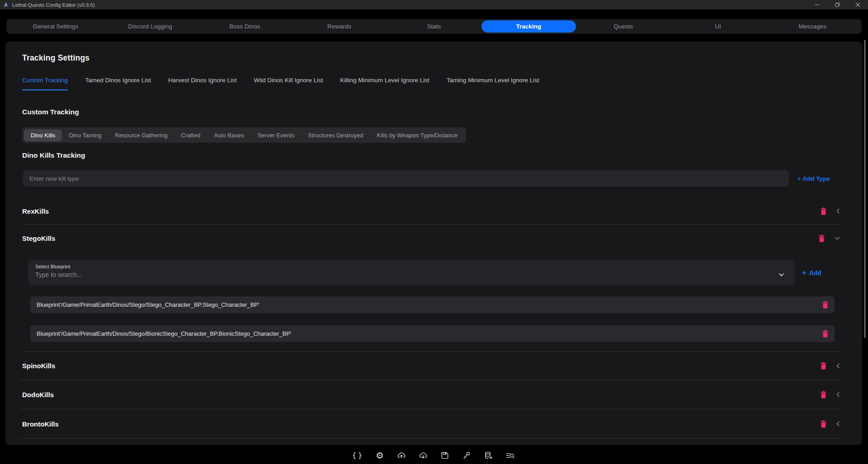 This screenshot has width=868, height=464. I want to click on segment-structures-destroyed: Structures Destroyed, so click(335, 136).